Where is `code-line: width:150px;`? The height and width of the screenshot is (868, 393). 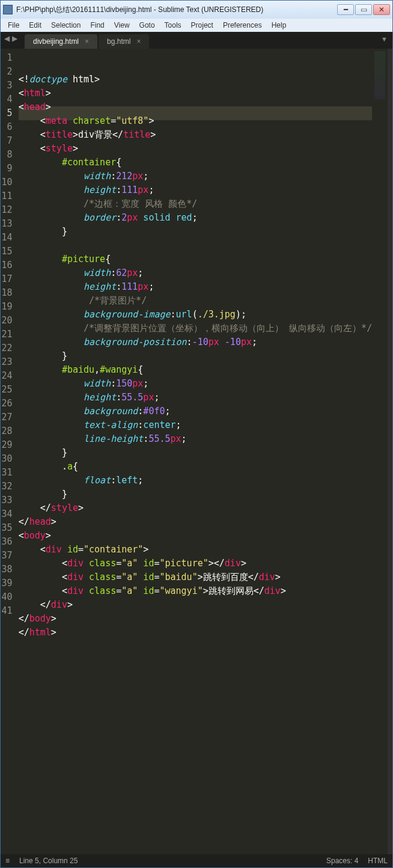 code-line: width:150px; is located at coordinates (196, 384).